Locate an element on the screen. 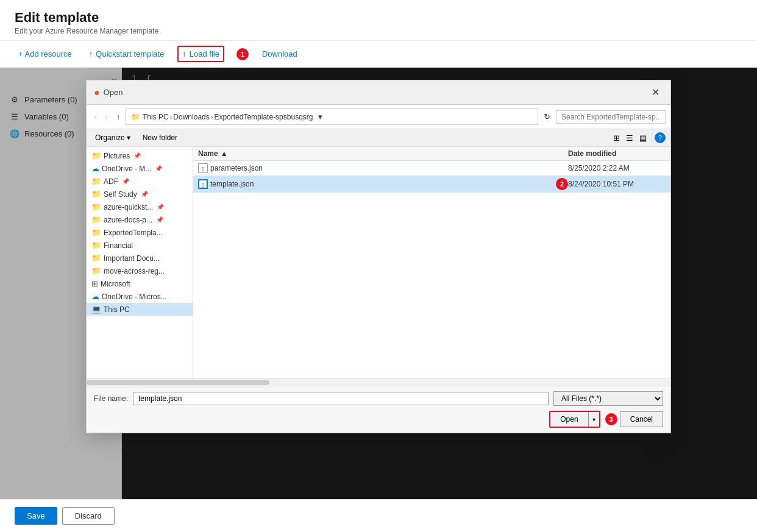 This screenshot has width=757, height=532. pin-icon-azuredocs: 📌 is located at coordinates (160, 219).